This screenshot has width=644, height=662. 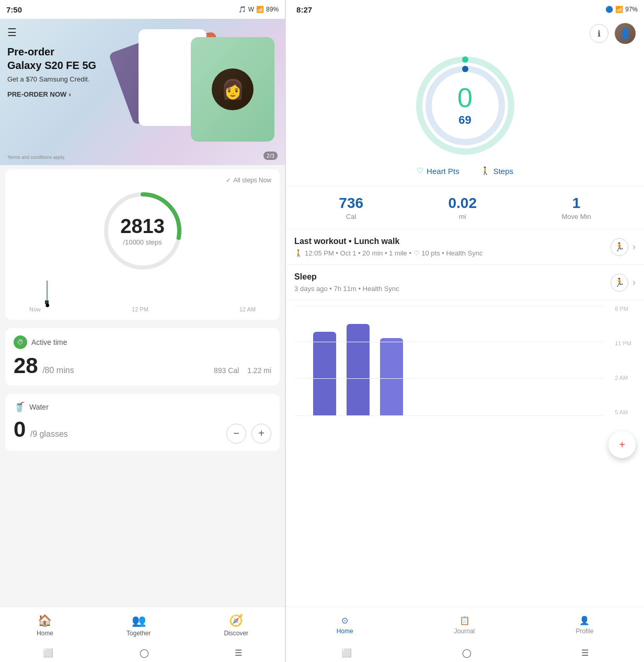 I want to click on heart-pts-label: ♡ Heart Pts, so click(x=438, y=171).